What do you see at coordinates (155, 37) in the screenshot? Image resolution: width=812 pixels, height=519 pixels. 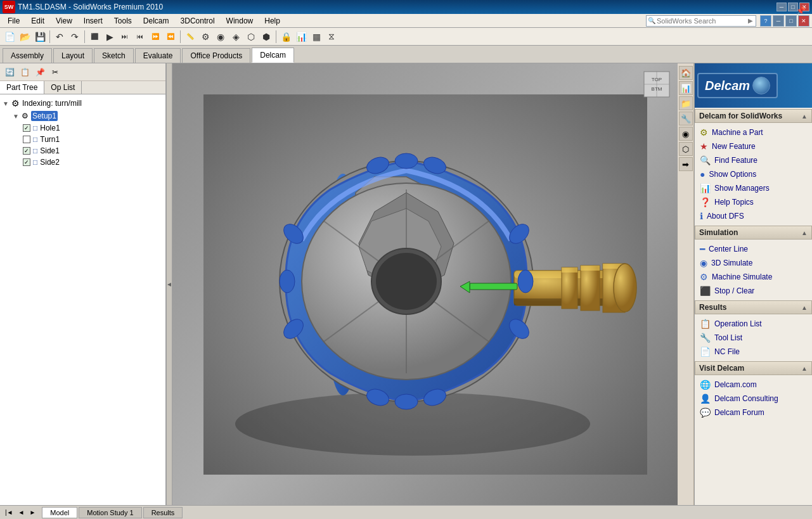 I see `tb-ff: ⏩` at bounding box center [155, 37].